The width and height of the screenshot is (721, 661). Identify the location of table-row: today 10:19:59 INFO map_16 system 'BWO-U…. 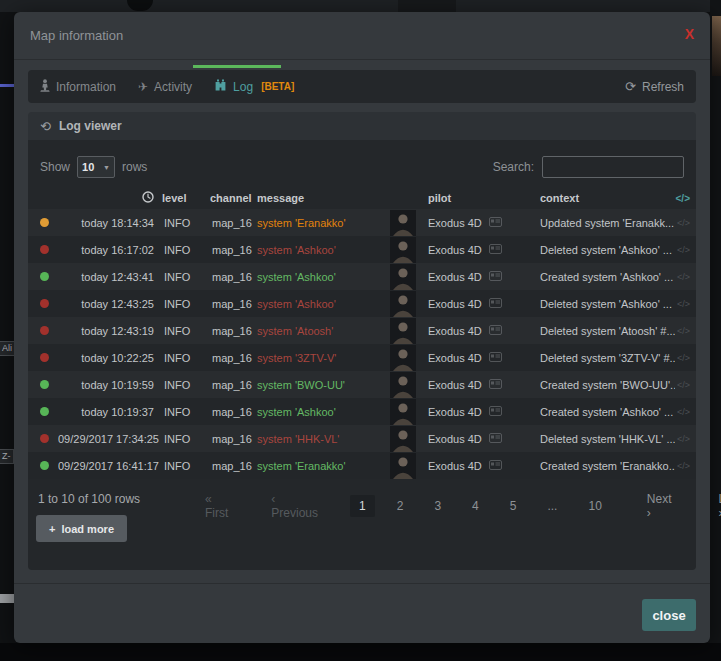
(362, 384).